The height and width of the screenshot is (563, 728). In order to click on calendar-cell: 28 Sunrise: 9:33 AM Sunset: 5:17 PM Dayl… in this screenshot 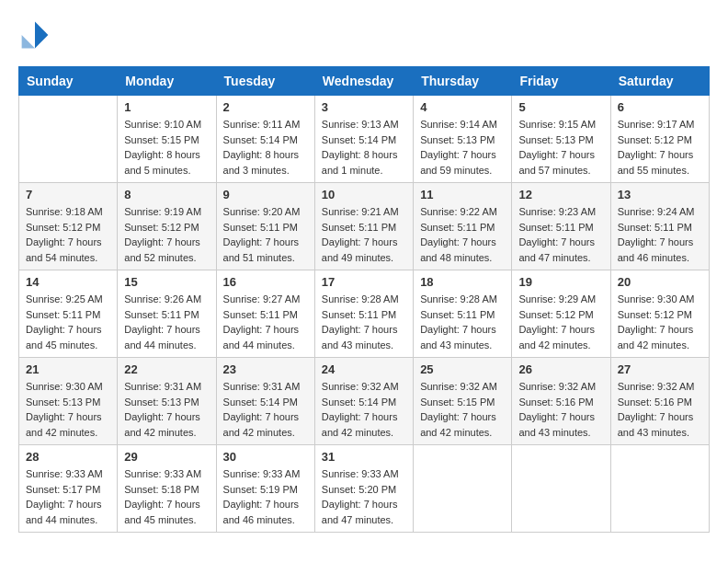, I will do `click(68, 489)`.